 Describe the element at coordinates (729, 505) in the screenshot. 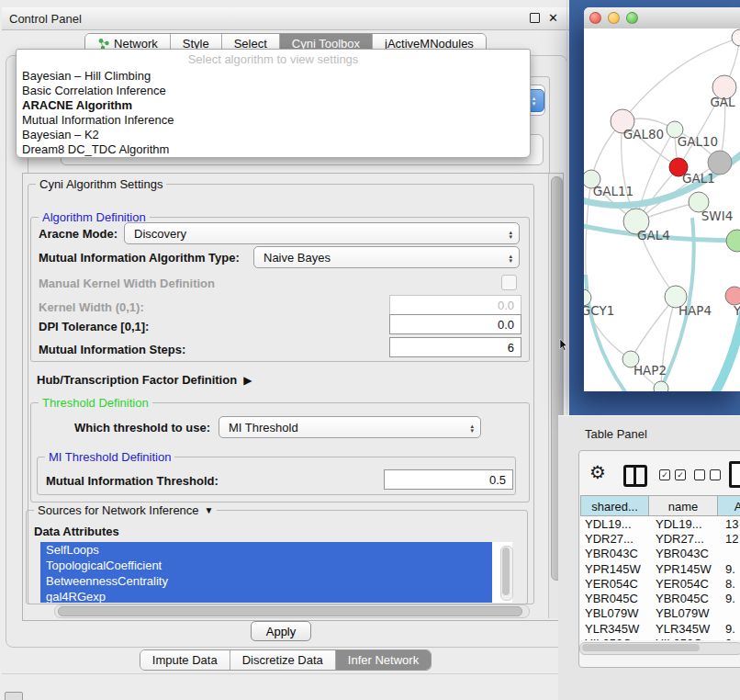

I see `column-header-a: A` at that location.